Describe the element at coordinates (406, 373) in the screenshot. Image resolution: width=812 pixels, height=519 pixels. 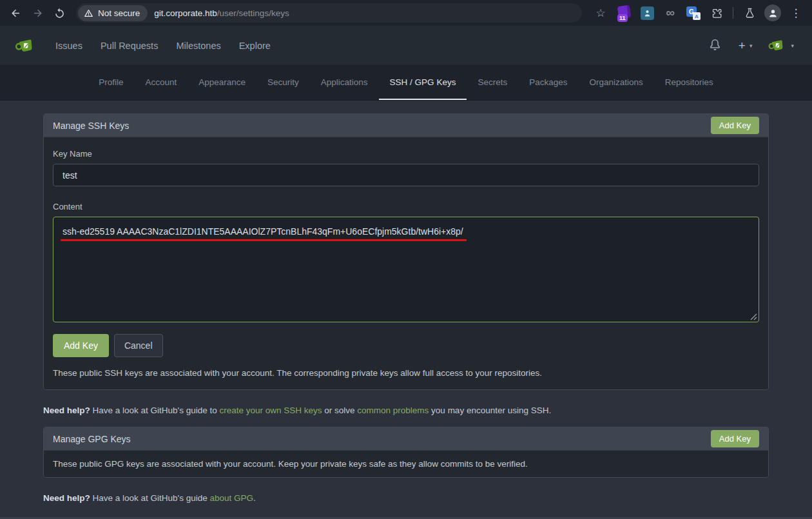
I see `ssh-keys-description: These public SSH keys are associated wit…` at that location.